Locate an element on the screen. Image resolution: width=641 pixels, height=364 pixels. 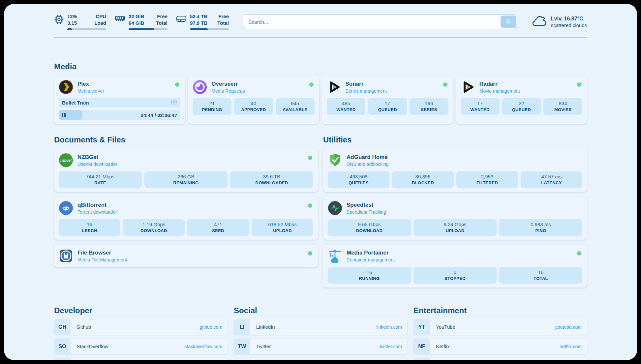
svg-text: nzbget is located at coordinates (66, 160).